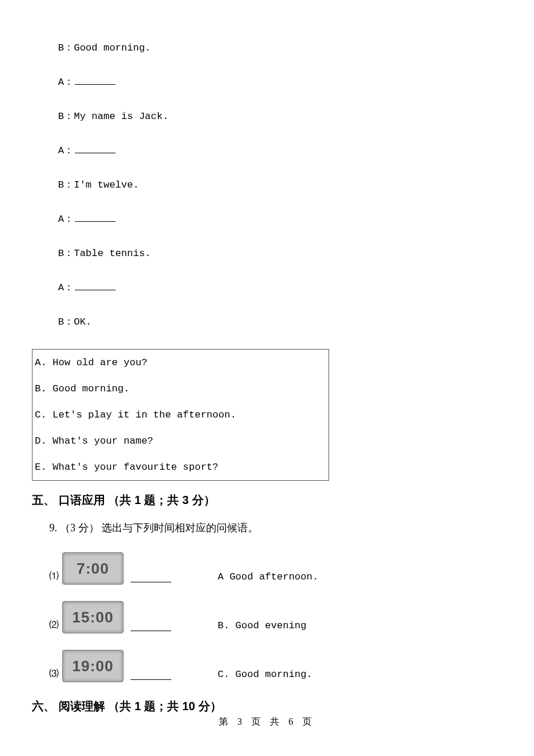 The width and height of the screenshot is (534, 756). Describe the element at coordinates (267, 706) in the screenshot. I see `section-6-heading: 六、 阅读理解 （共 1 题；共 10 分）` at that location.